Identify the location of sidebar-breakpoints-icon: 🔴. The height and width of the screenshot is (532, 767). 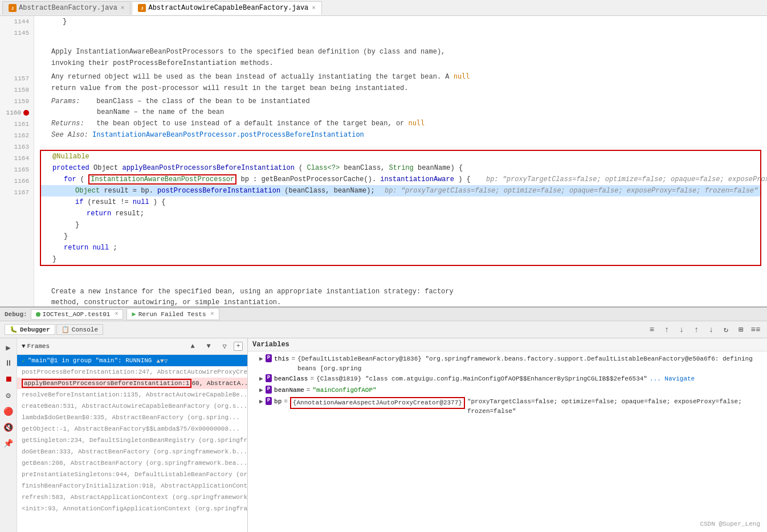
(9, 411).